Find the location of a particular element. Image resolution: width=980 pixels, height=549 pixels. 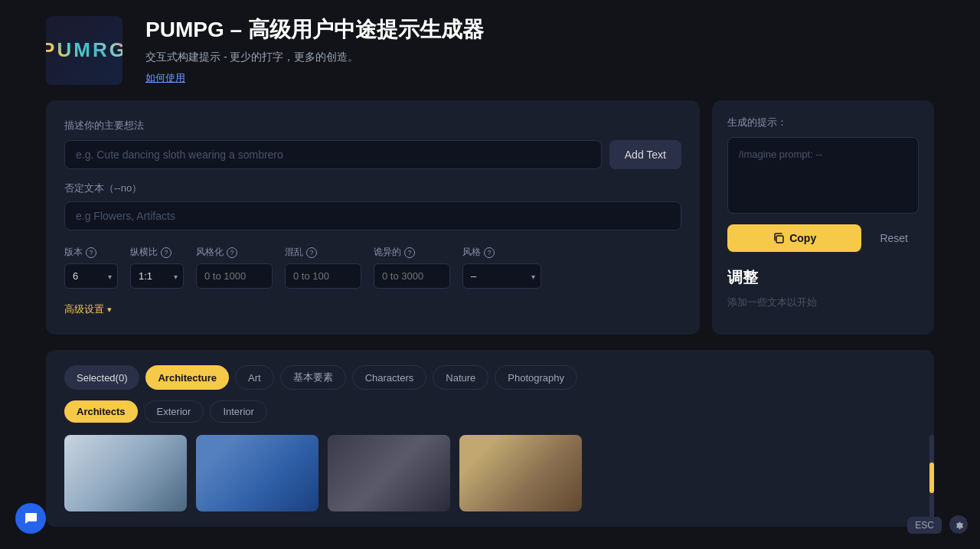

neg-label: 否定文本（--no） is located at coordinates (373, 188).